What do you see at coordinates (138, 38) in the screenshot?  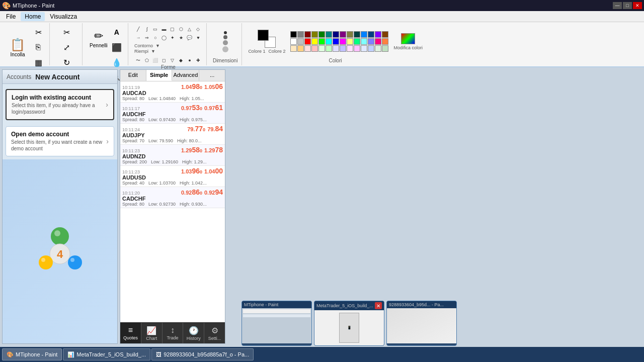 I see `arrow-tool: →` at bounding box center [138, 38].